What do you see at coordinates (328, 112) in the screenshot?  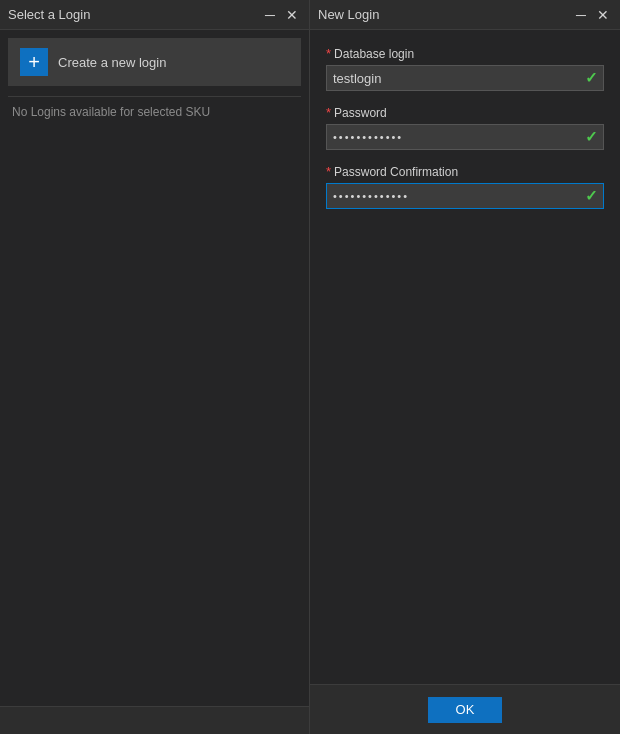 I see `password-required-star: *` at bounding box center [328, 112].